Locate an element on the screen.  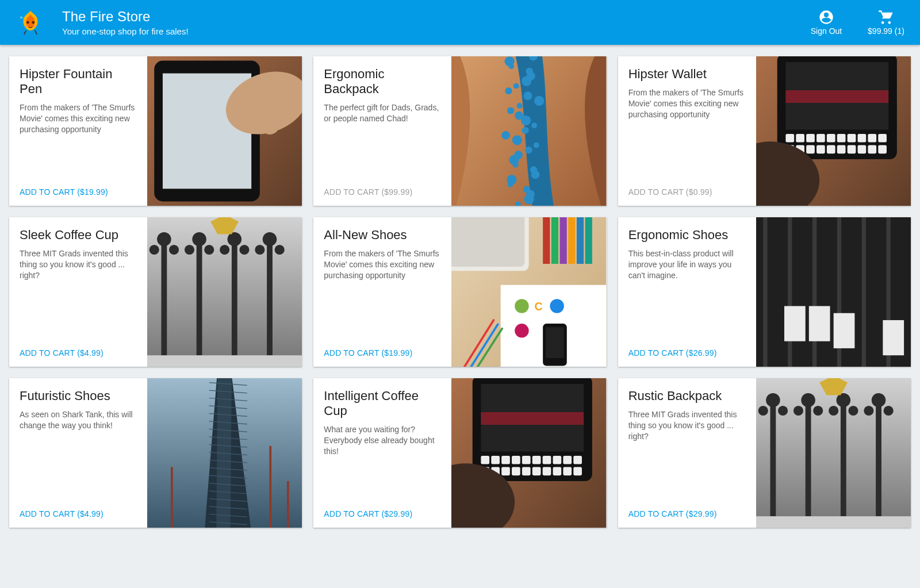
signout-label: Sign Out is located at coordinates (826, 31).